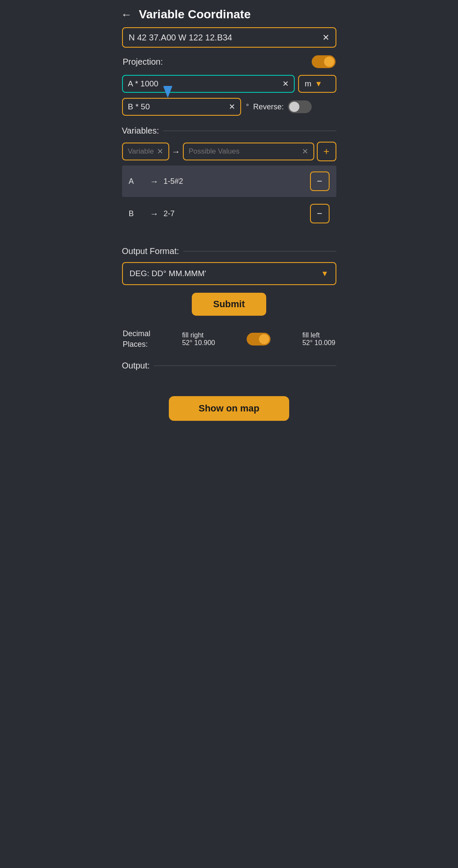 The width and height of the screenshot is (458, 868). What do you see at coordinates (145, 151) in the screenshot?
I see `variable-name-wrap: ✕` at bounding box center [145, 151].